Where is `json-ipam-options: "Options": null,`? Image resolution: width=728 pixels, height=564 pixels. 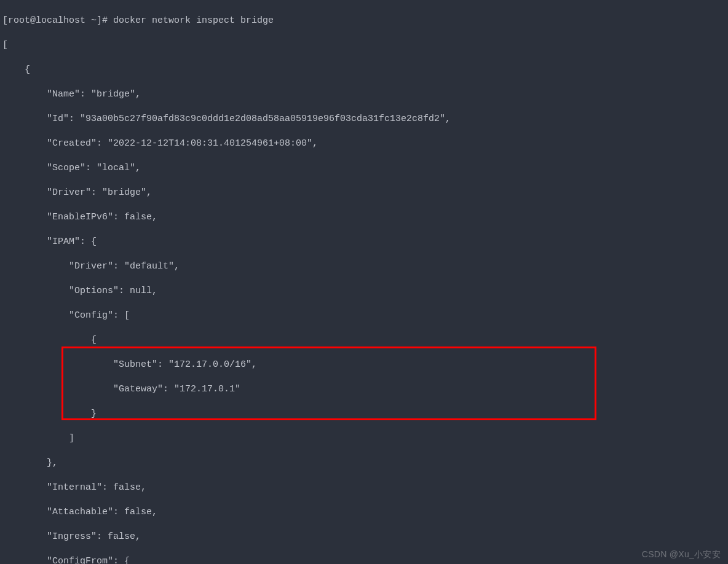 json-ipam-options: "Options": null, is located at coordinates (365, 291).